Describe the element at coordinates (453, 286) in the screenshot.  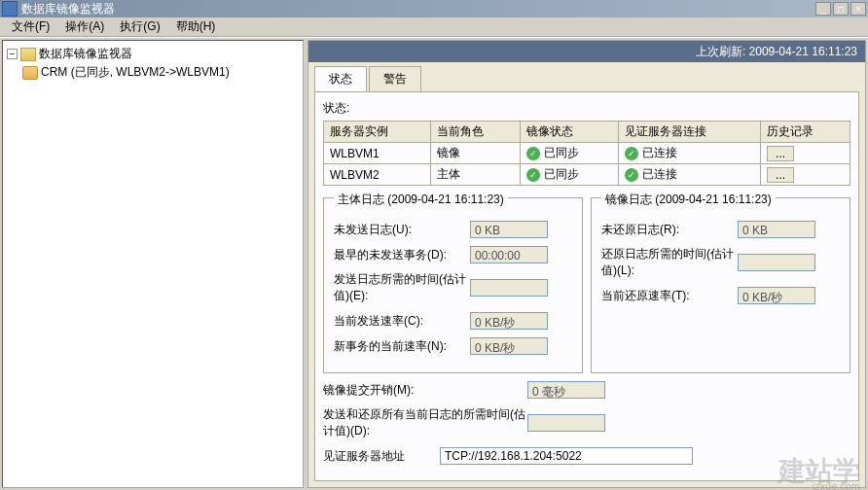
I see `principal-log-fieldset: 主体日志 (2009-04-21 16:11:23) 未发送日志(U): 0 K…` at that location.